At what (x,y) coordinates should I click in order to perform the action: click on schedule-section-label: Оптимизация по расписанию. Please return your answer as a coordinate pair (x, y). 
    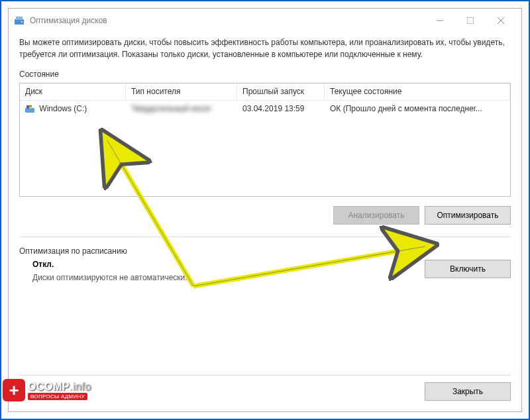
    Looking at the image, I should click on (265, 251).